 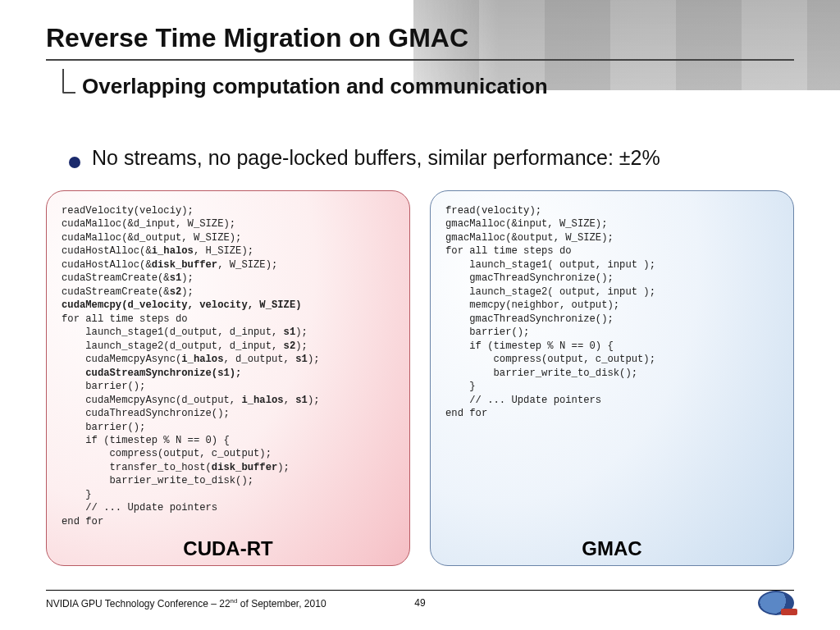 What do you see at coordinates (138, 604) in the screenshot?
I see `footer-conf-prefix: NVIDIA GPU Technology Conference – 22` at bounding box center [138, 604].